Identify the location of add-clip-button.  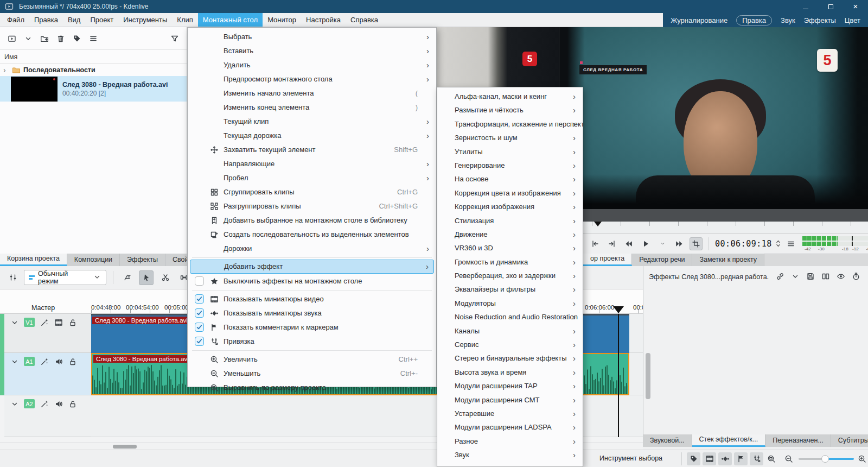
(12, 39).